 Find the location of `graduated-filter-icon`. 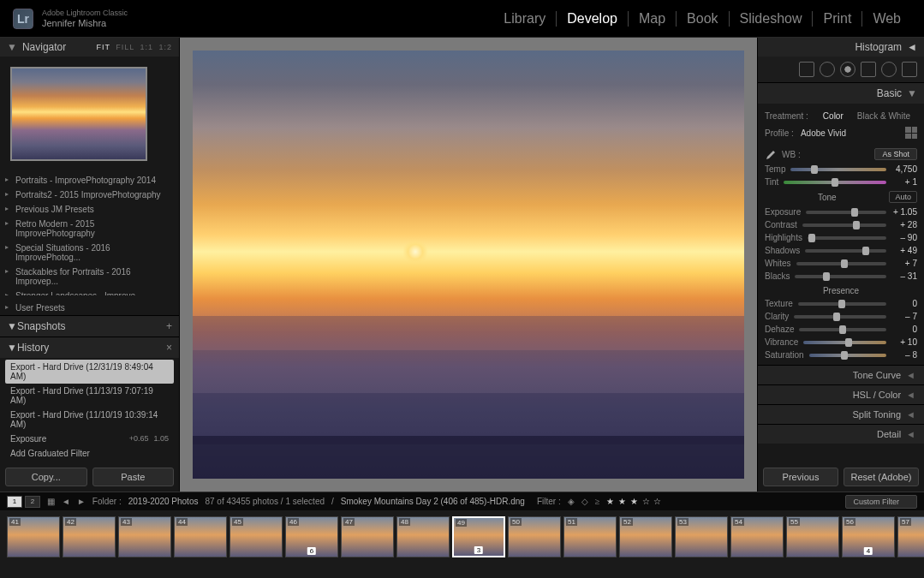

graduated-filter-icon is located at coordinates (868, 69).